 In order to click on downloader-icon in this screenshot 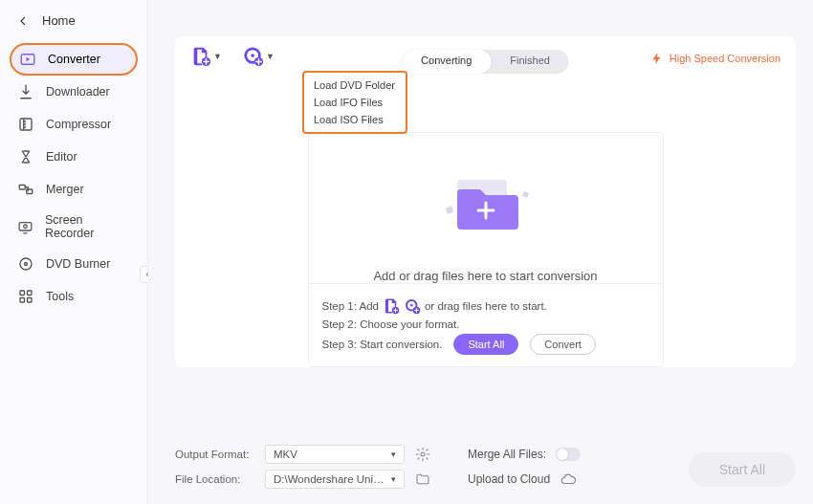, I will do `click(26, 92)`.